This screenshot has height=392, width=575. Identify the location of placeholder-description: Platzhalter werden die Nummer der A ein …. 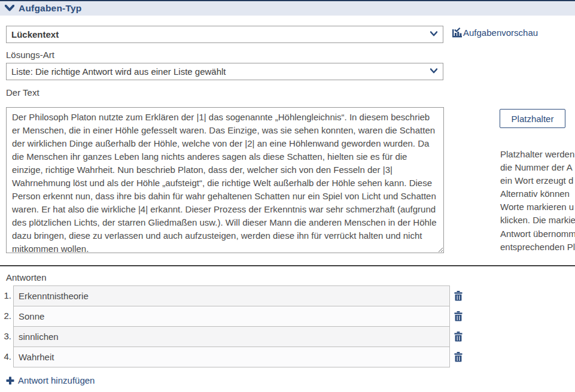
(537, 201).